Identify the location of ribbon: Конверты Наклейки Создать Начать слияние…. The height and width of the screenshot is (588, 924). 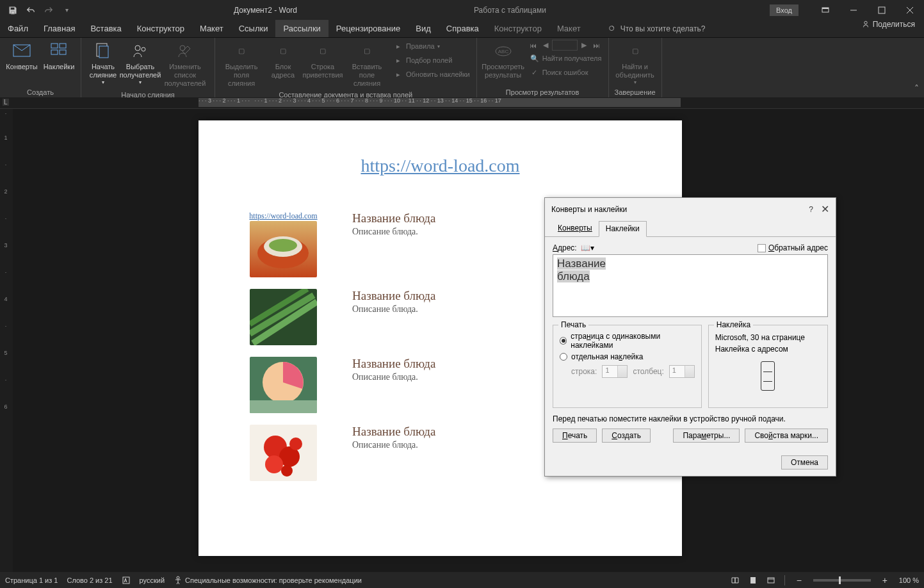
(462, 68).